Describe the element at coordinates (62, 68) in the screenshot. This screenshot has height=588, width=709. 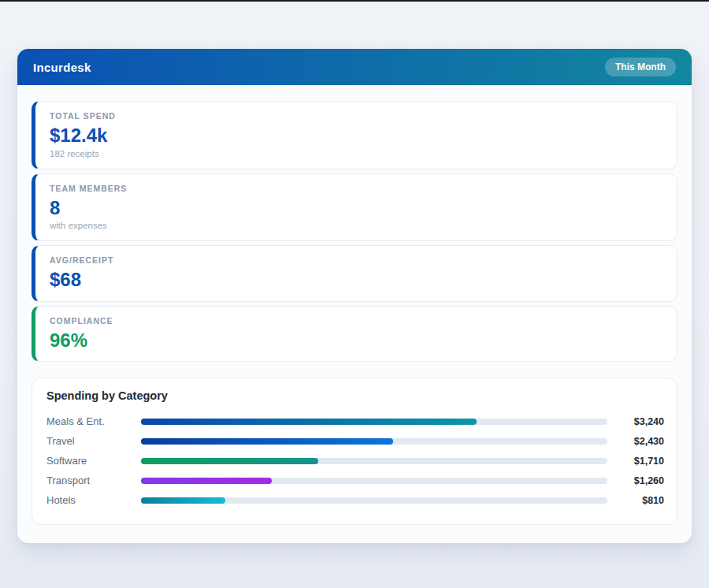
I see `app-title: Incurdesk` at that location.